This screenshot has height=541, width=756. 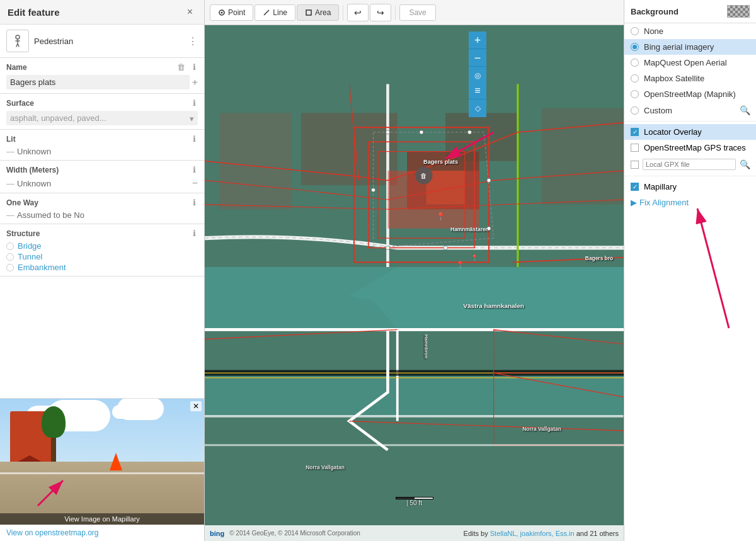 What do you see at coordinates (275, 13) in the screenshot?
I see `line-tool-button: Line` at bounding box center [275, 13].